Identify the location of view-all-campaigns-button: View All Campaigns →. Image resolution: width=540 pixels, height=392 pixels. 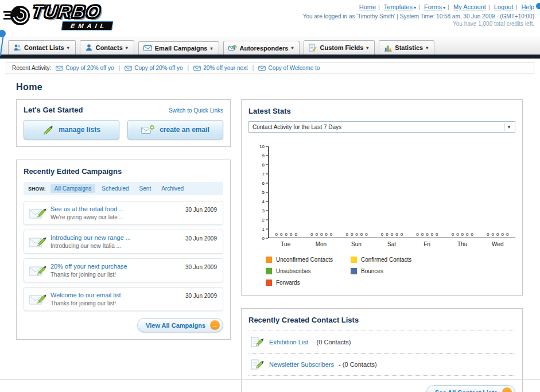
(180, 325).